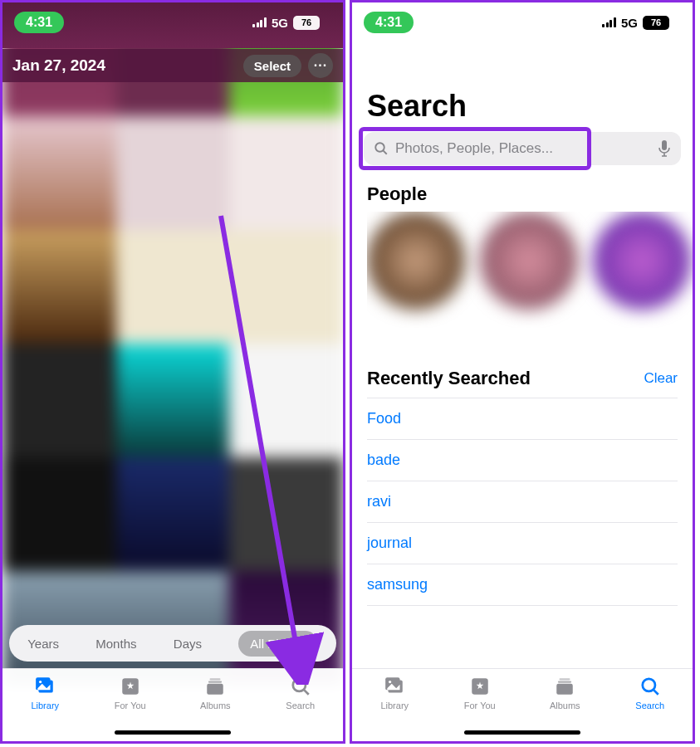 The image size is (700, 747). What do you see at coordinates (272, 66) in the screenshot?
I see `select-button: Select` at bounding box center [272, 66].